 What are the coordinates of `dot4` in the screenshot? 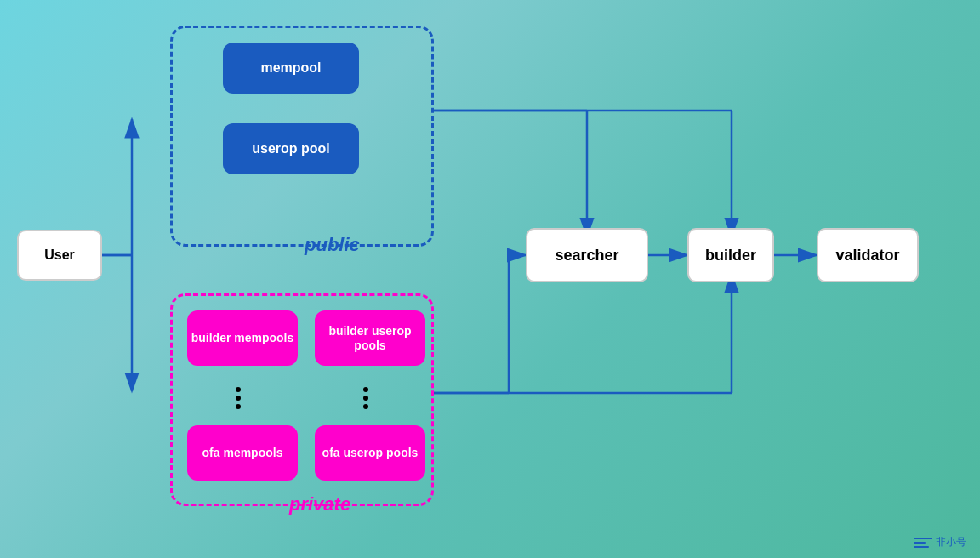 It's located at (366, 390).